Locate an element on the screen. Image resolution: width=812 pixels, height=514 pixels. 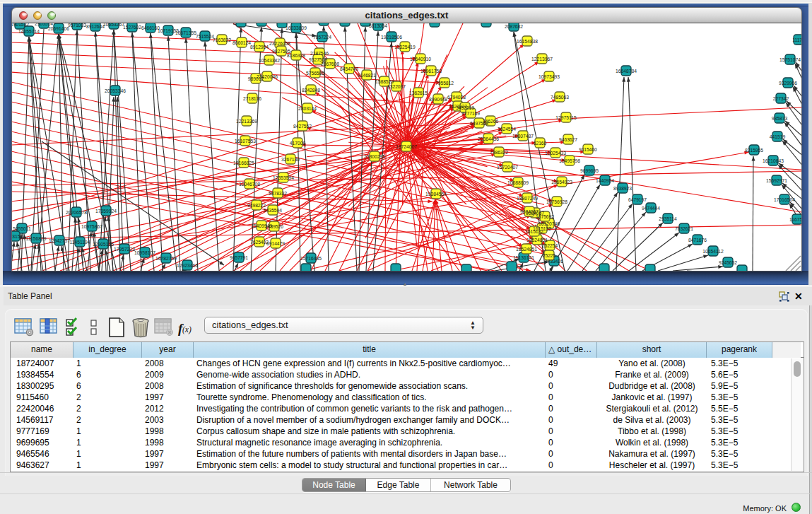
svg-text: 23226058 is located at coordinates (280, 44).